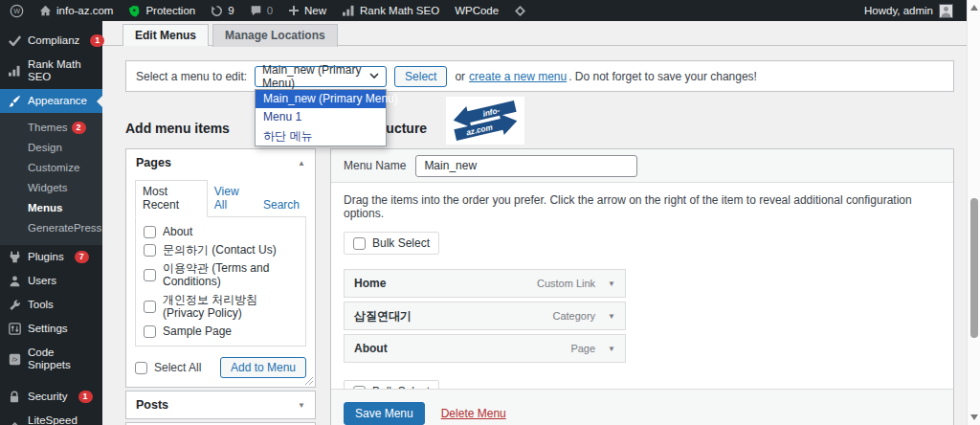 The height and width of the screenshot is (425, 980). Describe the element at coordinates (52, 209) in the screenshot. I see `submenu-item-menus: Menus` at that location.